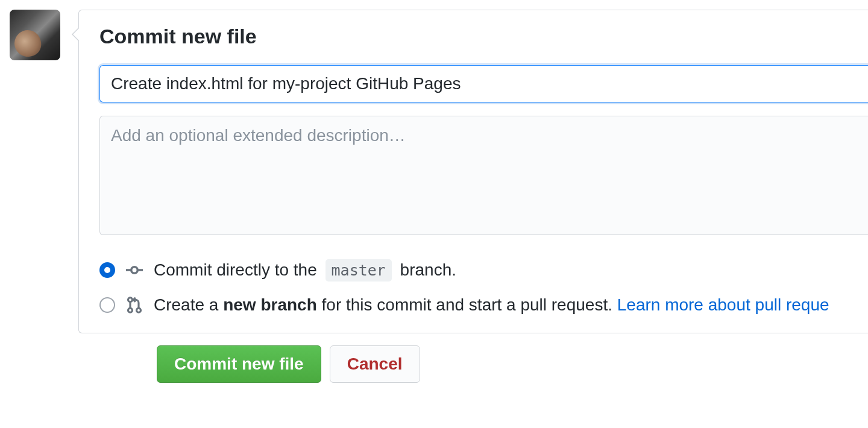 The width and height of the screenshot is (868, 428). What do you see at coordinates (483, 270) in the screenshot?
I see `option-commit-direct: Commit directly to the master branch.` at bounding box center [483, 270].